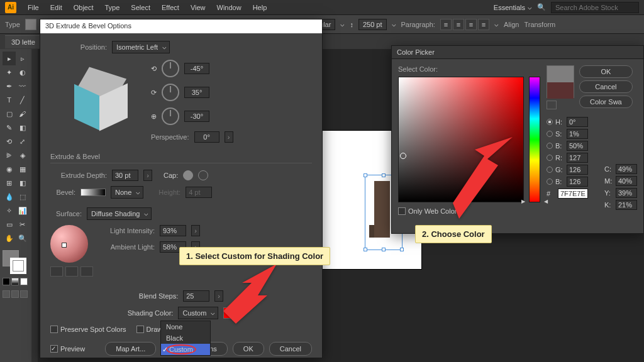 This screenshot has height=362, width=644. I want to click on paintbrush-tool: 🖌, so click(23, 114).